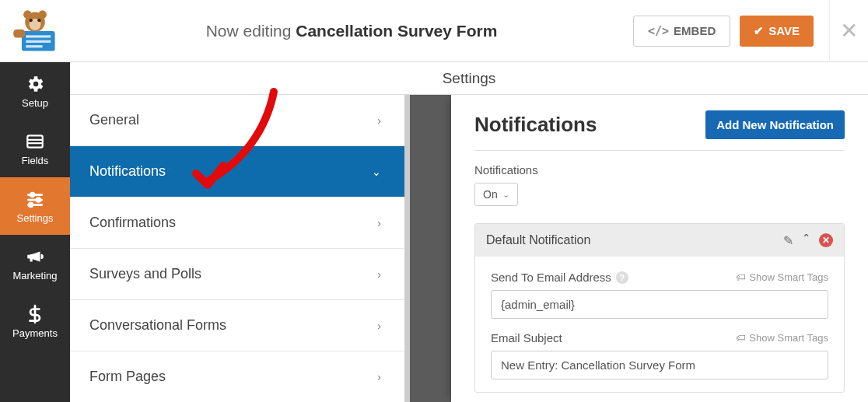 This screenshot has height=402, width=868. I want to click on subject-label: Email Subject, so click(527, 337).